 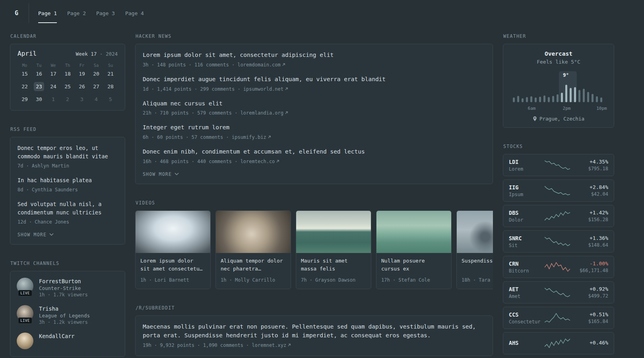 I want to click on stock-row: LDI Lorem +4.35% $795.18, so click(x=559, y=165).